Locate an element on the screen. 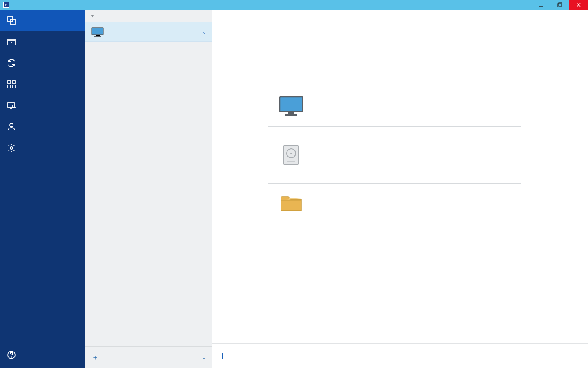  nav-archive is located at coordinates (42, 42).